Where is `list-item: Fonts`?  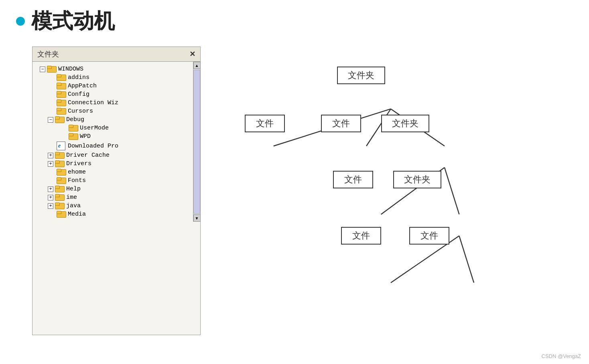
list-item: Fonts is located at coordinates (113, 180).